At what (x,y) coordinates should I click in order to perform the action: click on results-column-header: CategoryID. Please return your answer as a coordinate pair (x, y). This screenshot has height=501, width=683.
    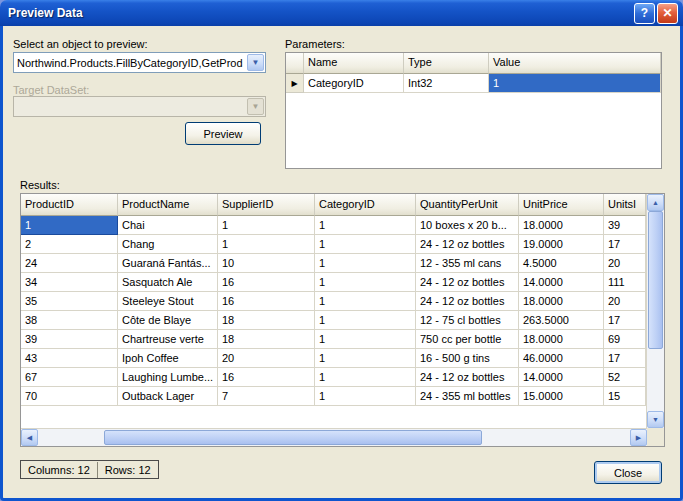
    Looking at the image, I should click on (366, 205).